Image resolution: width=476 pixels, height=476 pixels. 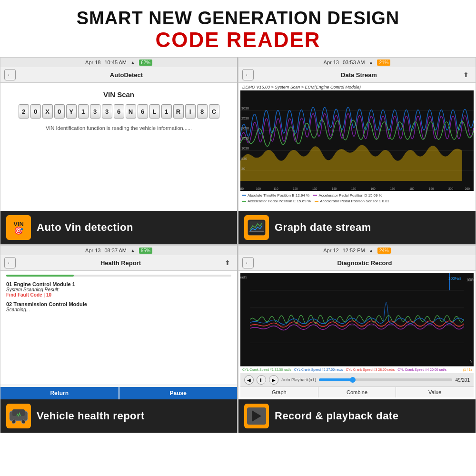 What do you see at coordinates (248, 75) in the screenshot?
I see `back-button-ds: ←` at bounding box center [248, 75].